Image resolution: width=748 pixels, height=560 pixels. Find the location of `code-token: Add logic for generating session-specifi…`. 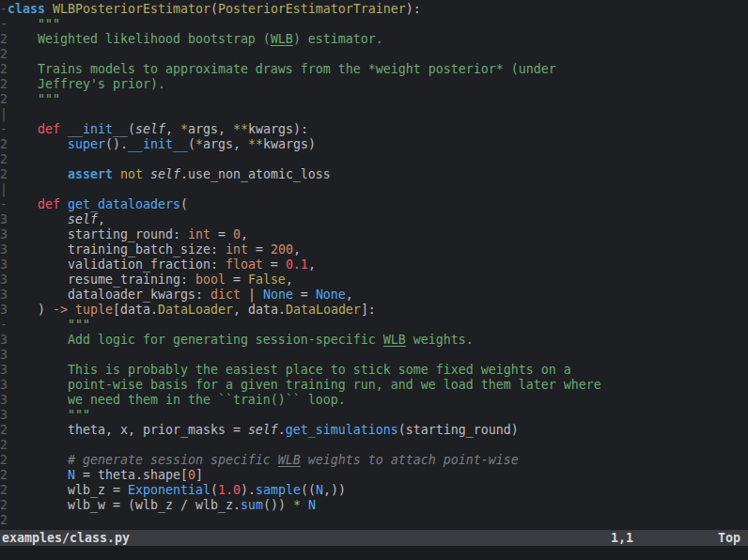

code-token: Add logic for generating session-specifi… is located at coordinates (226, 340).